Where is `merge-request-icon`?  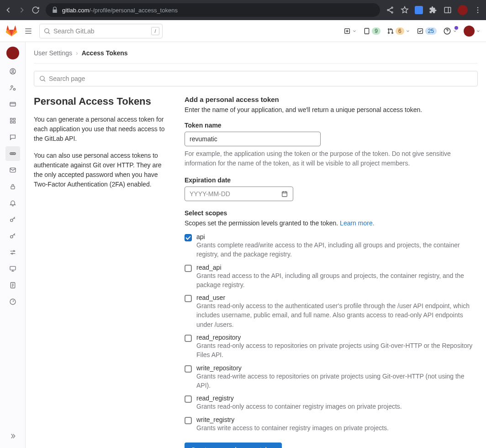 merge-request-icon is located at coordinates (391, 31).